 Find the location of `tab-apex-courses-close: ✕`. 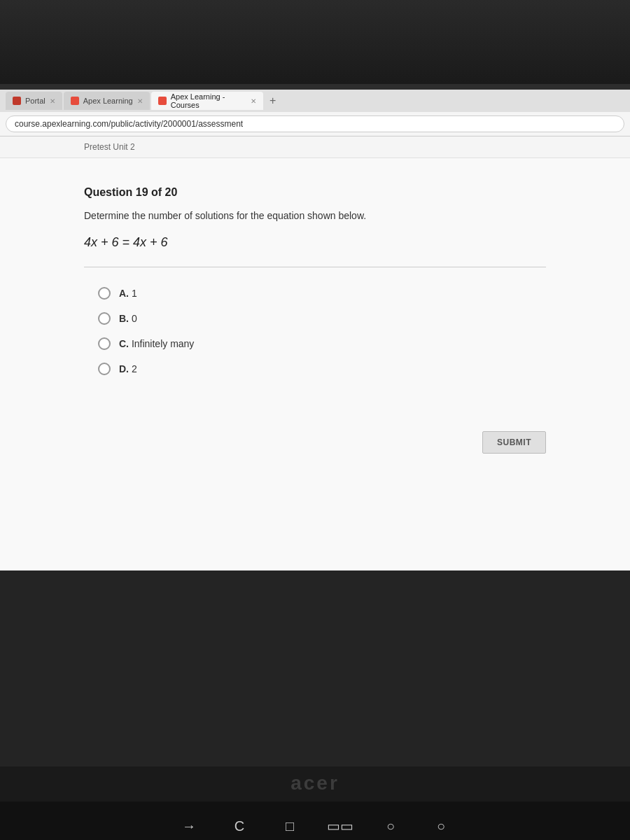

tab-apex-courses-close: ✕ is located at coordinates (253, 101).